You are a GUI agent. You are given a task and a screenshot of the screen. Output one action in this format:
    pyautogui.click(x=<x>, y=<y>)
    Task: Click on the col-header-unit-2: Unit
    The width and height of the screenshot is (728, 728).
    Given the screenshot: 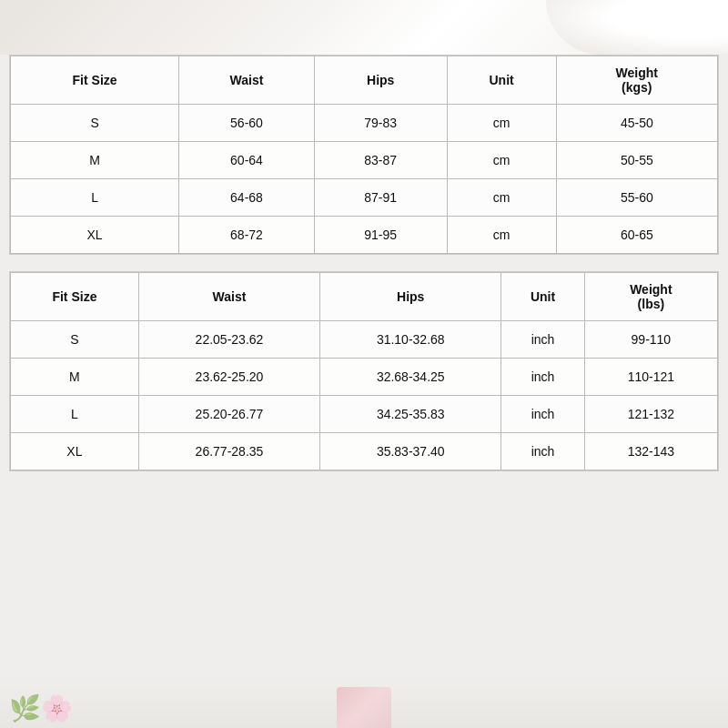 What is the action you would take?
    pyautogui.click(x=542, y=297)
    